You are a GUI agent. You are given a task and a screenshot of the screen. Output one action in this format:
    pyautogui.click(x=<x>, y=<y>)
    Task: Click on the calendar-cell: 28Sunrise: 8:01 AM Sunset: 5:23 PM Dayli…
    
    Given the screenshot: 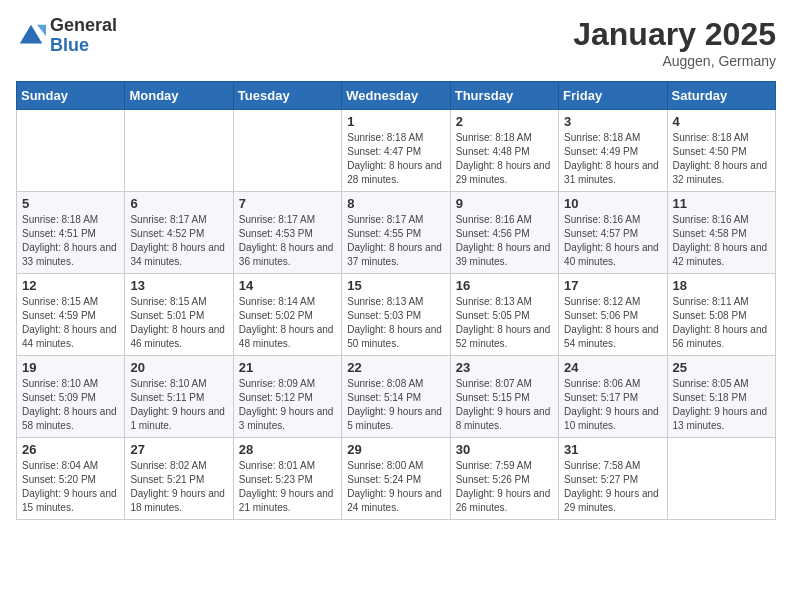 What is the action you would take?
    pyautogui.click(x=287, y=479)
    